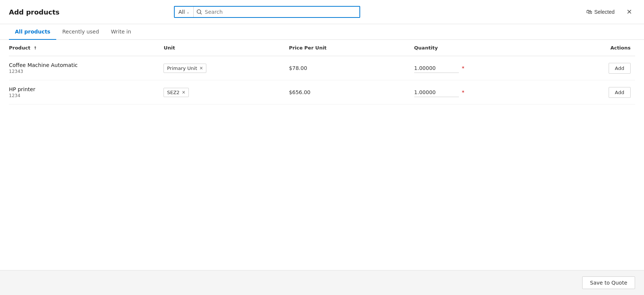  Describe the element at coordinates (184, 12) in the screenshot. I see `search-filter-dropdown: All ⌄` at that location.